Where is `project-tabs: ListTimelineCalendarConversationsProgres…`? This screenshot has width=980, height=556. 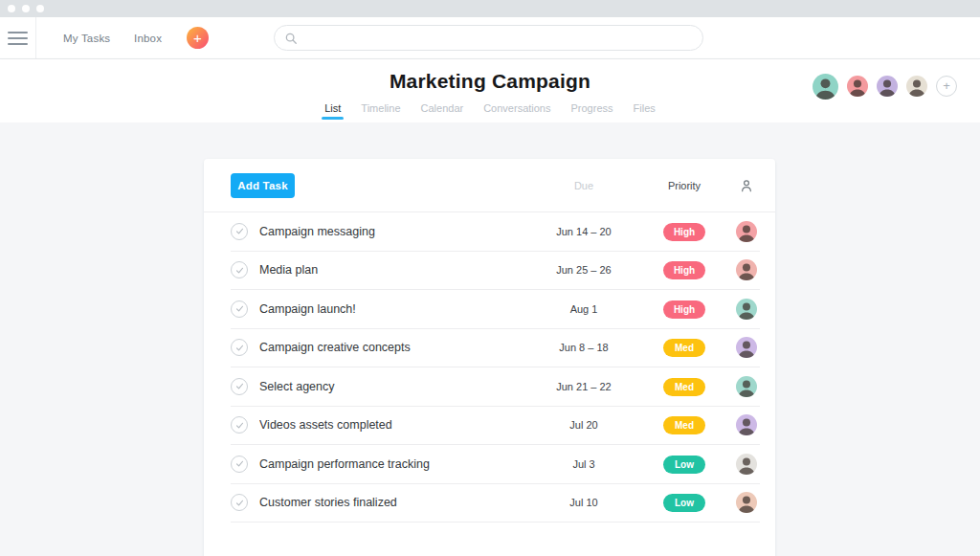 project-tabs: ListTimelineCalendarConversationsProgres… is located at coordinates (490, 111).